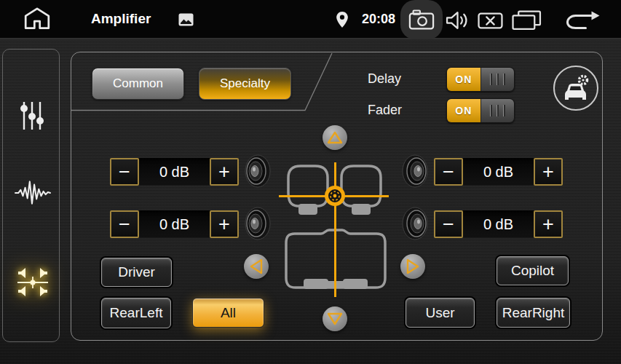  Describe the element at coordinates (533, 271) in the screenshot. I see `zone-copilot-button: Copilot` at that location.